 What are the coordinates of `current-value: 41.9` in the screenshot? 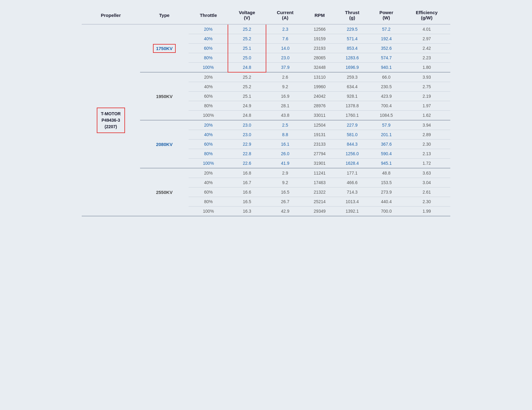 It's located at (285, 164).